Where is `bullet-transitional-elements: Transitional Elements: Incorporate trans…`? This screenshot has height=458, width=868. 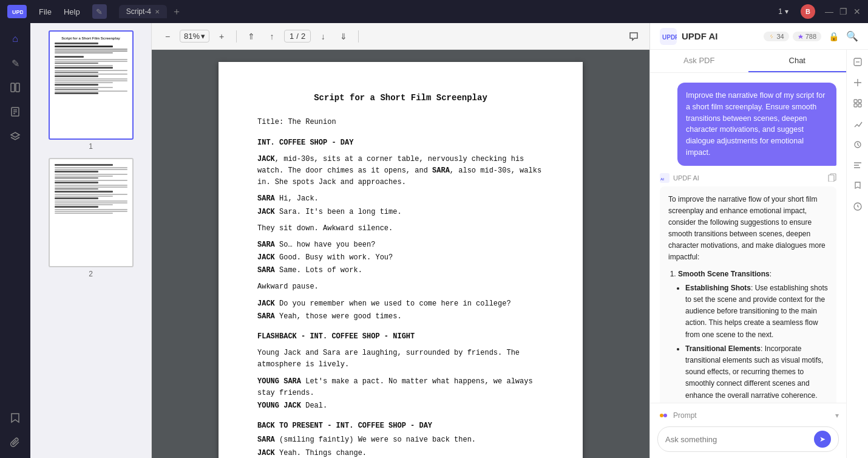
bullet-transitional-elements: Transitional Elements: Incorporate trans… is located at coordinates (756, 372).